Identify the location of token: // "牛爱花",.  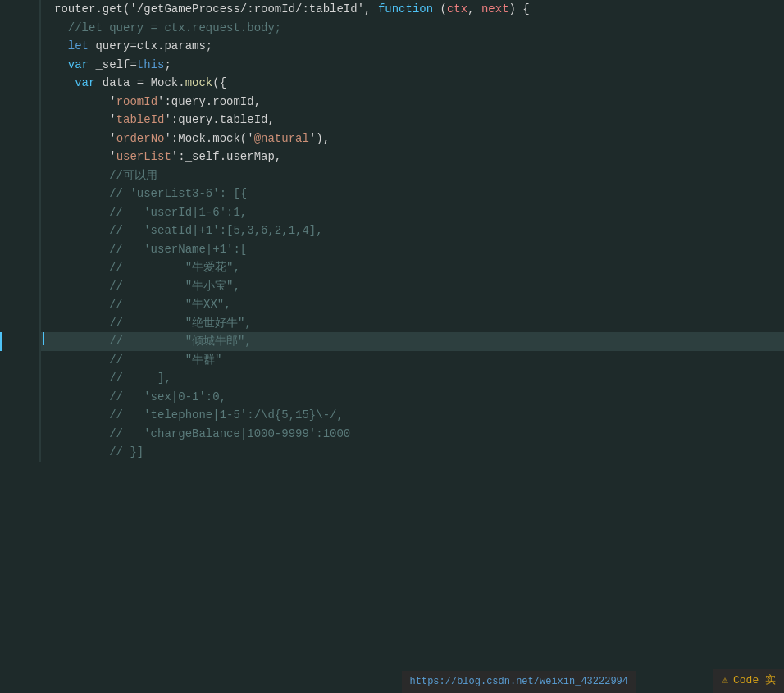
(148, 267).